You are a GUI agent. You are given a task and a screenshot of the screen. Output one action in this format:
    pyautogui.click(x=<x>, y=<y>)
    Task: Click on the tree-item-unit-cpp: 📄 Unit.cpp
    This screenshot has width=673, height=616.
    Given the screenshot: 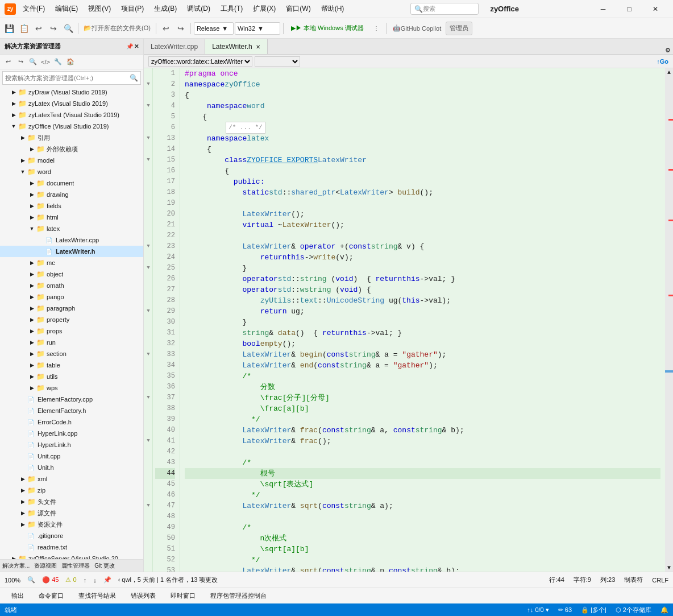 What is the action you would take?
    pyautogui.click(x=72, y=456)
    